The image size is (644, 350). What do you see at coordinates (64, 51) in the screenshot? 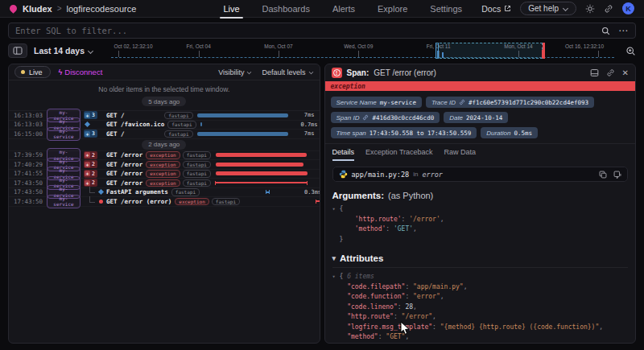
I see `time-range-selector: Last 14 days` at bounding box center [64, 51].